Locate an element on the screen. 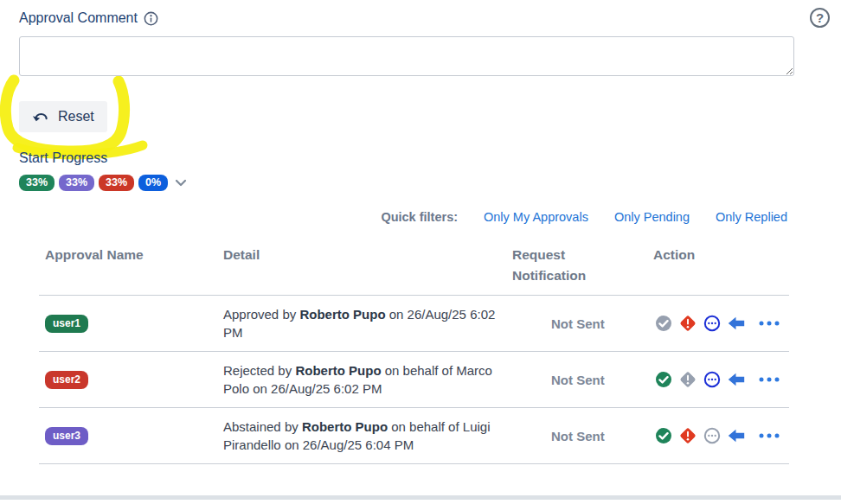 The width and height of the screenshot is (841, 504). detail-cell: Abstained by Roberto Pupo on behalf of L… is located at coordinates (368, 436).